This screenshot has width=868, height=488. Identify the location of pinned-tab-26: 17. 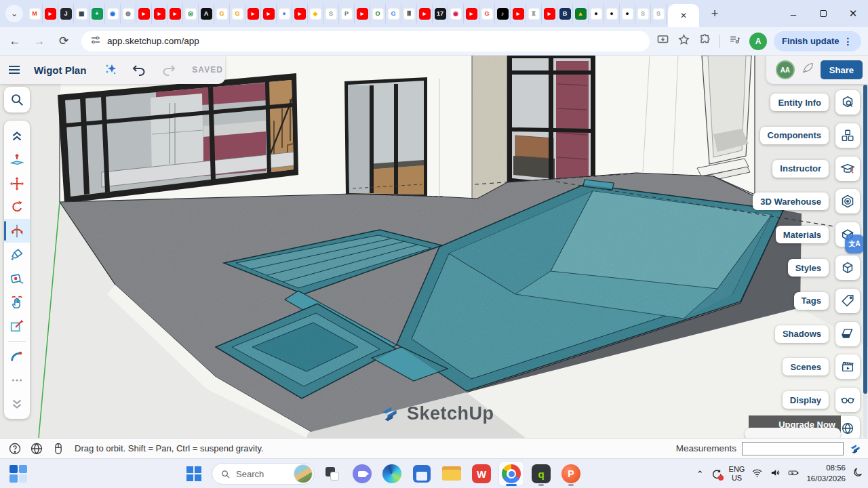
(441, 14).